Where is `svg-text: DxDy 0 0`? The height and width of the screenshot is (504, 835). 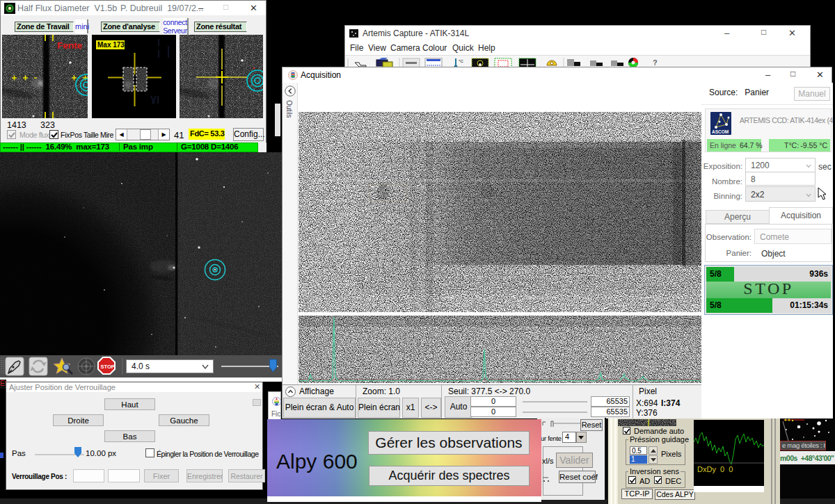
svg-text: DxDy 0 0 is located at coordinates (715, 469).